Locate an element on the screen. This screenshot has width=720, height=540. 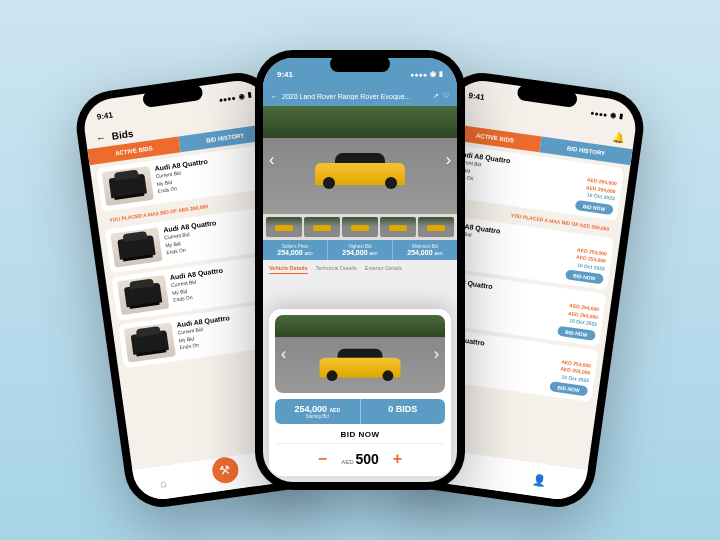
detail-header: ← 2020 Land Rover Range Rover Evoque... … is located at coordinates (360, 96).